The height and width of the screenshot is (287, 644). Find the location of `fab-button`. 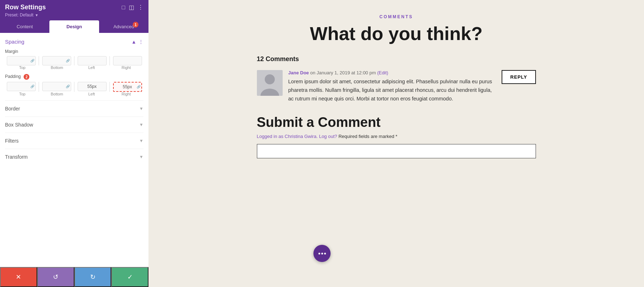

fab-button is located at coordinates (322, 253).